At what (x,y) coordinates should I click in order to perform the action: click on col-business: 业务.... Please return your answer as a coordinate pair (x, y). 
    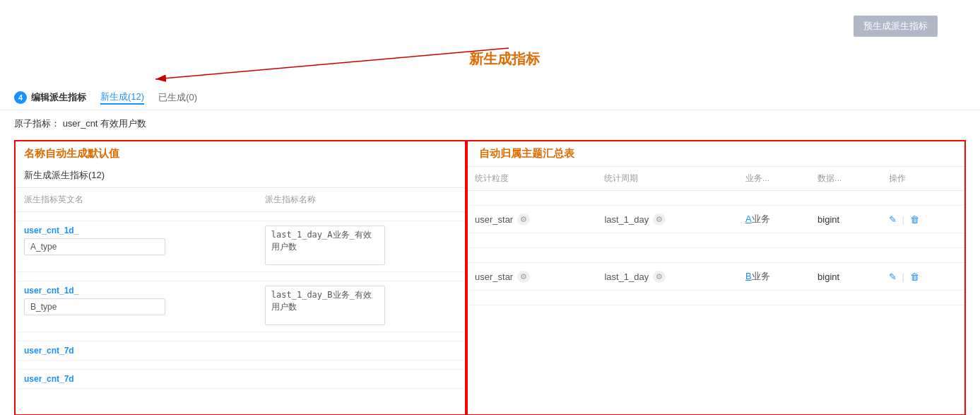
    Looking at the image, I should click on (774, 179).